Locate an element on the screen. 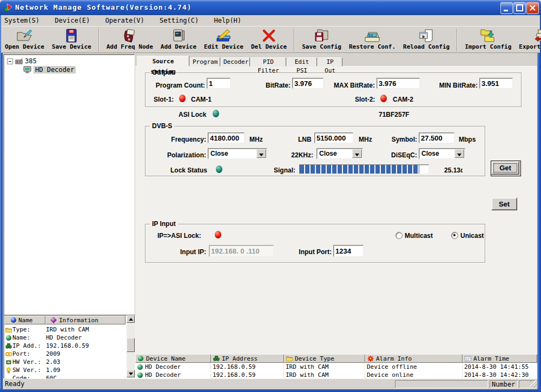  scroll-down-icon is located at coordinates (131, 374).